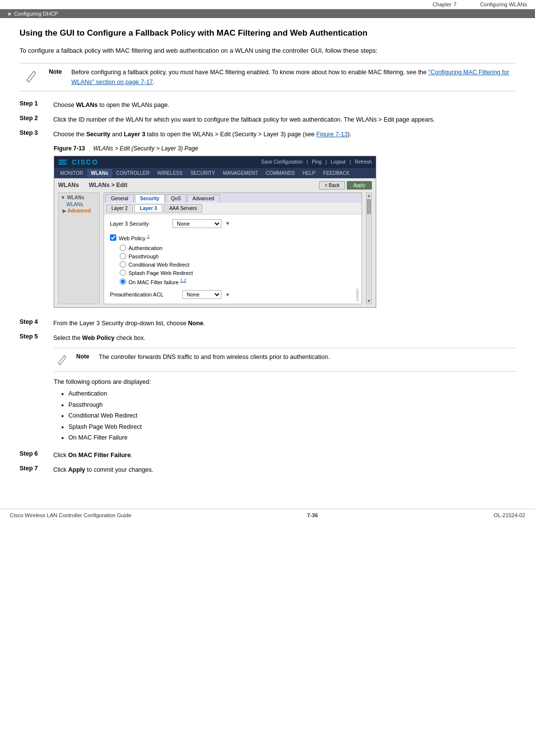  Describe the element at coordinates (509, 515) in the screenshot. I see `footer-right-text: OL-21524-02` at that location.